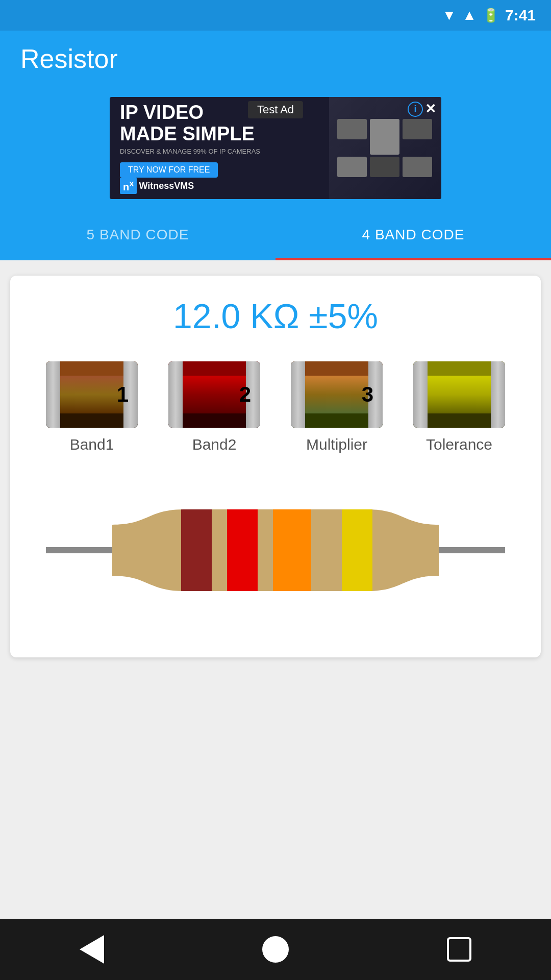 The image size is (551, 980). I want to click on band2-drum: 2, so click(214, 395).